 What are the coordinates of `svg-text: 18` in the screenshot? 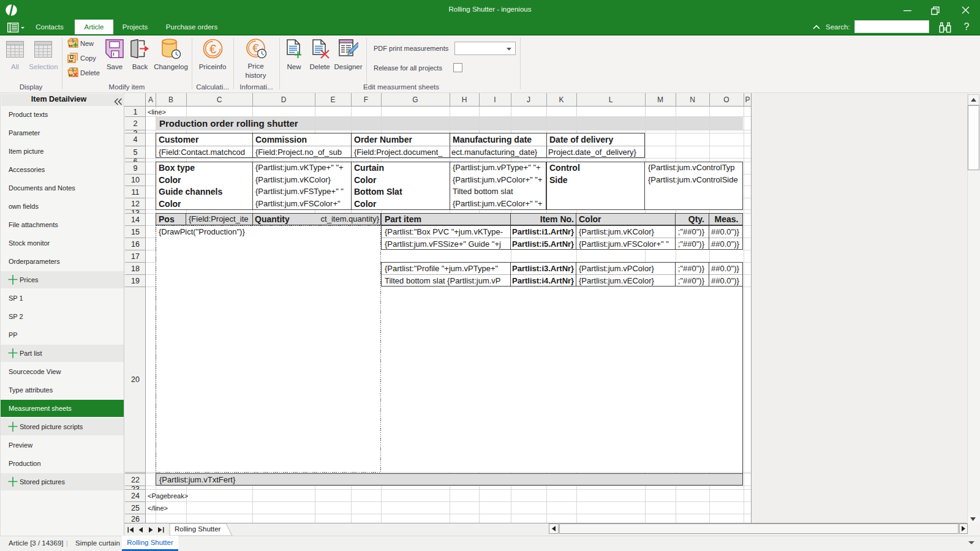 It's located at (135, 269).